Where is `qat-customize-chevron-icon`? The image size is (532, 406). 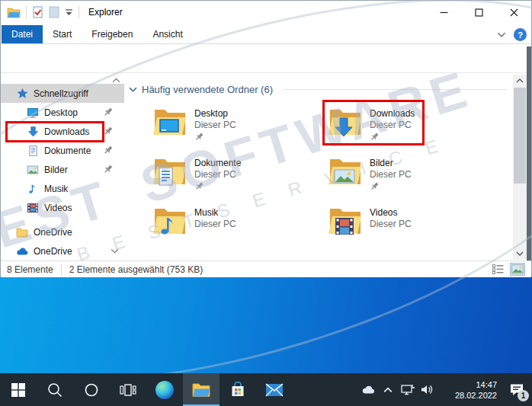 qat-customize-chevron-icon is located at coordinates (69, 12).